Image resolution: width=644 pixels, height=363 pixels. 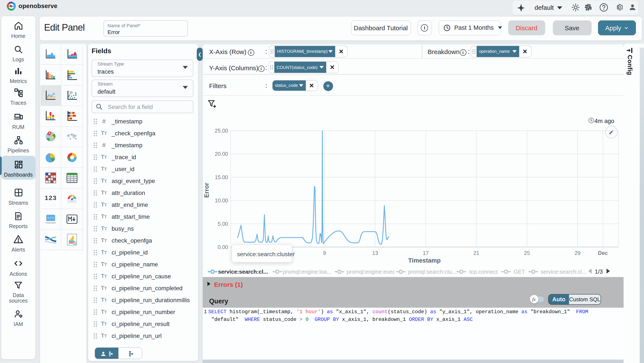 I want to click on svg-text: Error, so click(x=206, y=190).